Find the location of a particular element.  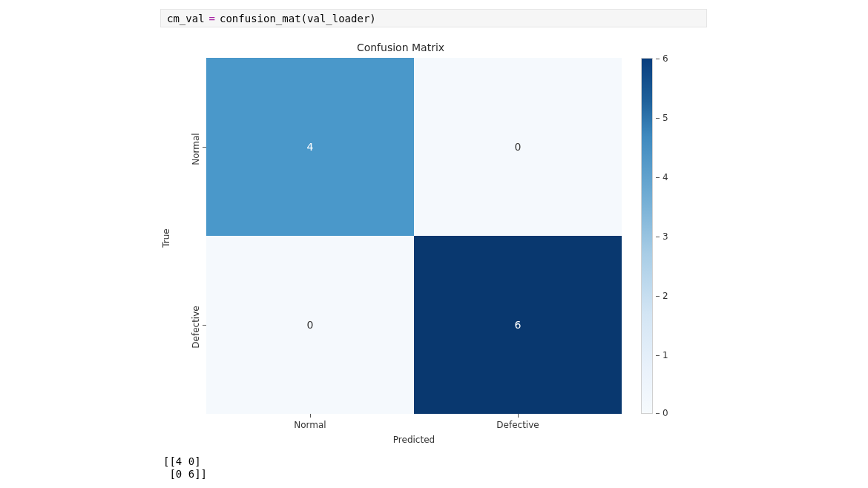

ytick-defective: Defective is located at coordinates (196, 327).